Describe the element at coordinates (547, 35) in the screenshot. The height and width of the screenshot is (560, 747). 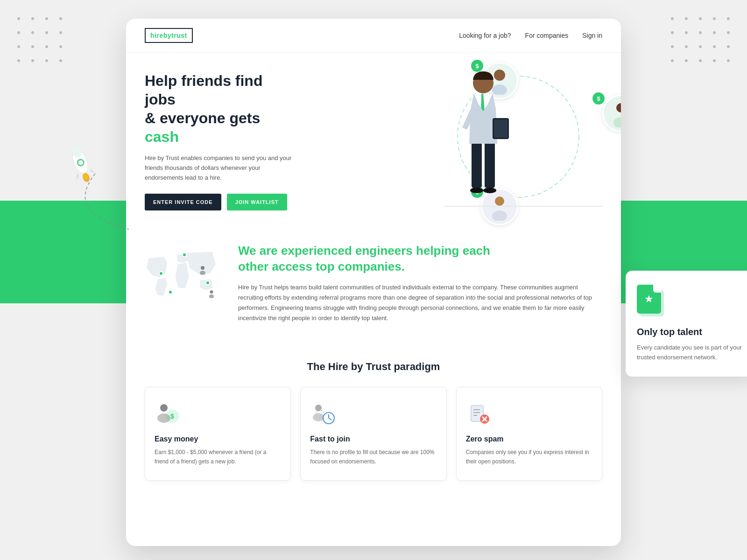
I see `nav-companies-link: For companies` at that location.